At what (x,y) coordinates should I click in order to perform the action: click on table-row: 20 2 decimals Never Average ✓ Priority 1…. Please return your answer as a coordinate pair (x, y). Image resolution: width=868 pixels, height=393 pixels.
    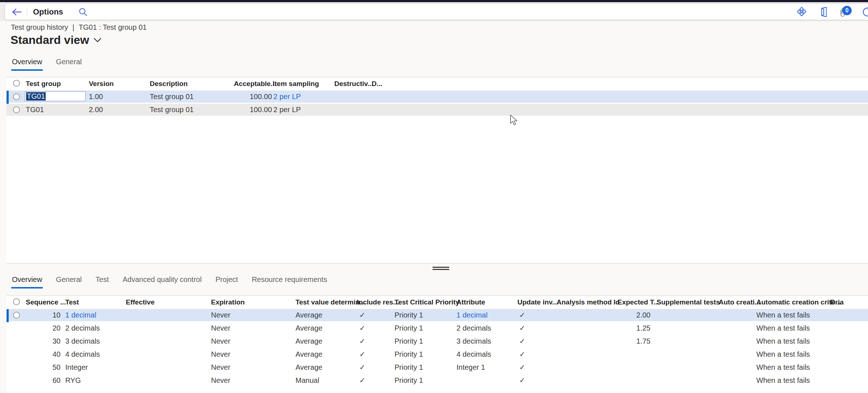
    Looking at the image, I should click on (437, 329).